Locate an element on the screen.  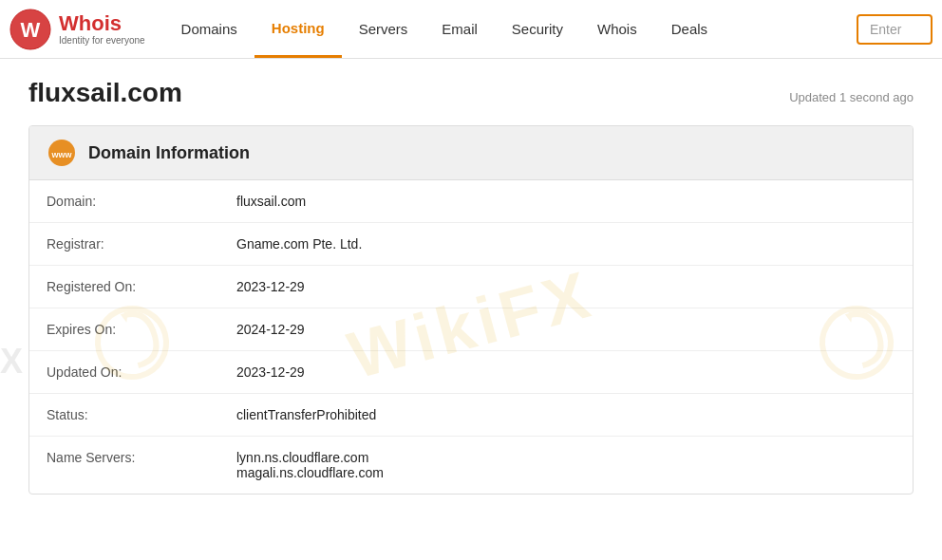
corner-x: X is located at coordinates (11, 362).